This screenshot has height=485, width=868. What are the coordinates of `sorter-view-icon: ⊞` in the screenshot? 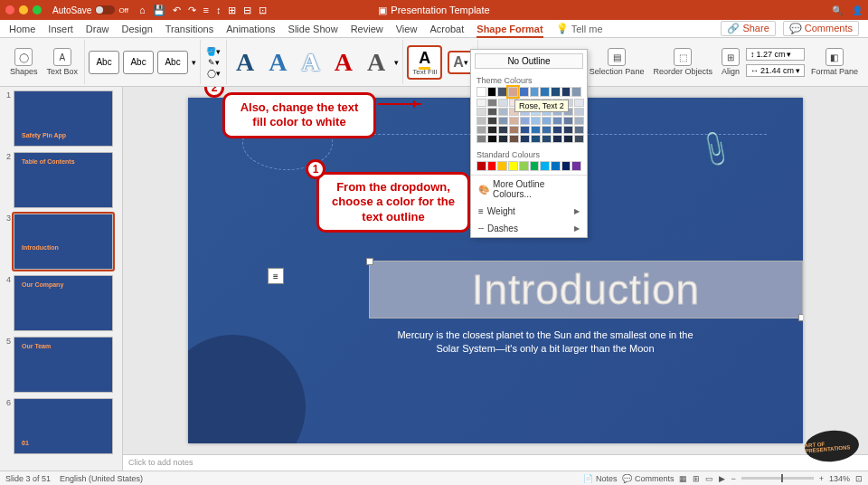 It's located at (696, 479).